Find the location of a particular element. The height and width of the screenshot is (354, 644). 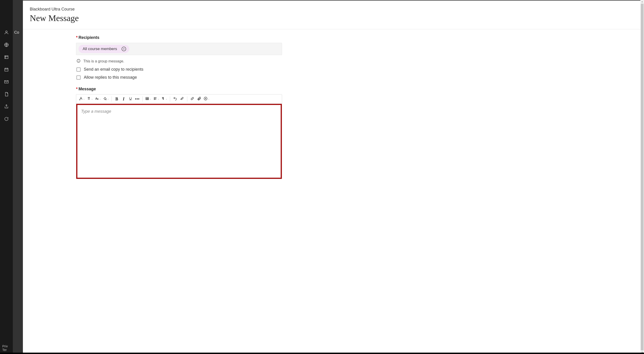

breadcrumb: Blackboard Ultra Course is located at coordinates (332, 9).